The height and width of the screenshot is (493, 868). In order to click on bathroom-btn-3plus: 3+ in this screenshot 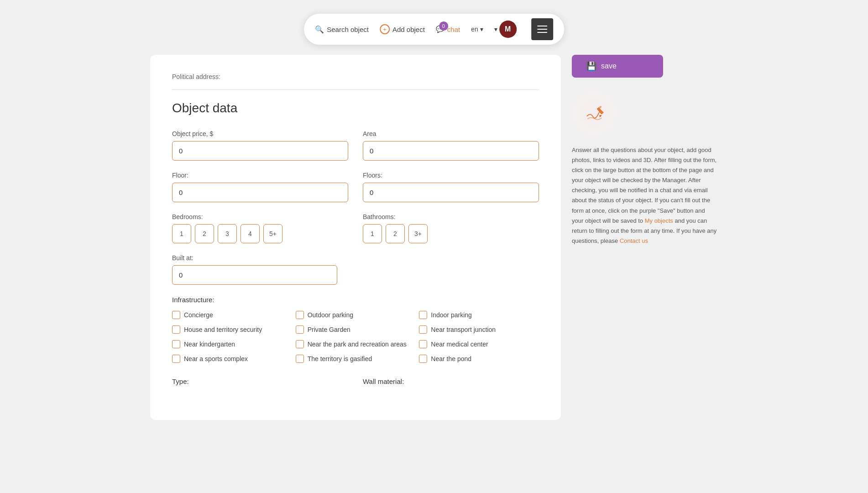, I will do `click(418, 234)`.